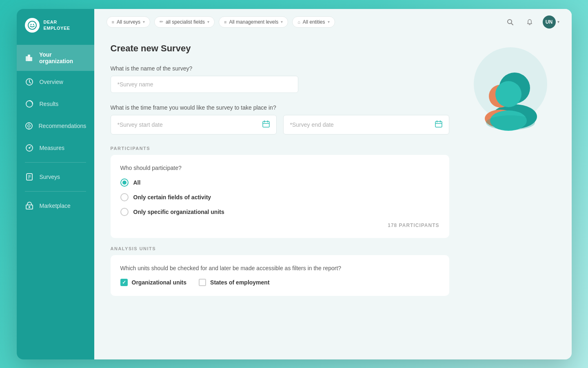  What do you see at coordinates (137, 183) in the screenshot?
I see `radio-label-all: All` at bounding box center [137, 183].